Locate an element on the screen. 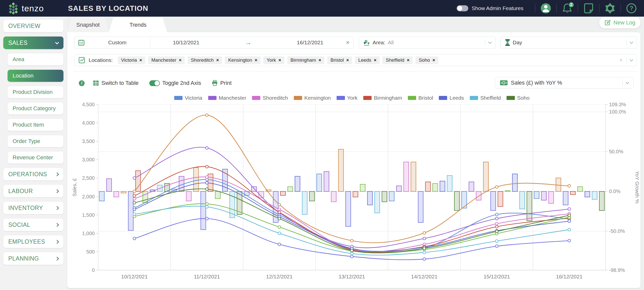  notification-count-badge: 2 is located at coordinates (571, 5).